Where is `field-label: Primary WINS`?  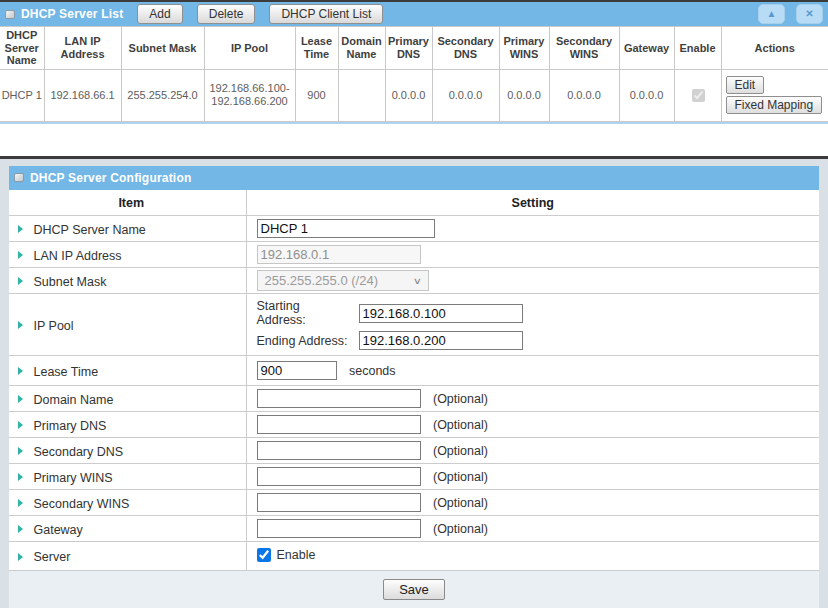 field-label: Primary WINS is located at coordinates (72, 477).